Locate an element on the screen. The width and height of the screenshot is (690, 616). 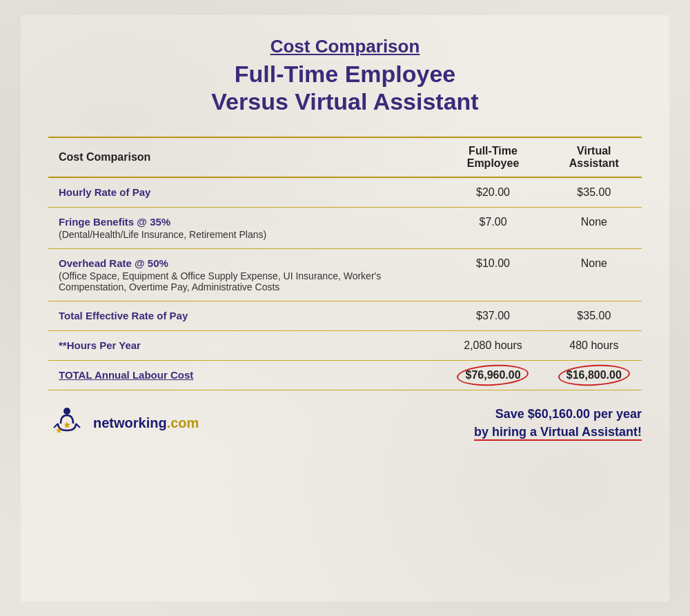
row-label-3: Total Effective Rate of Pay is located at coordinates (244, 316).